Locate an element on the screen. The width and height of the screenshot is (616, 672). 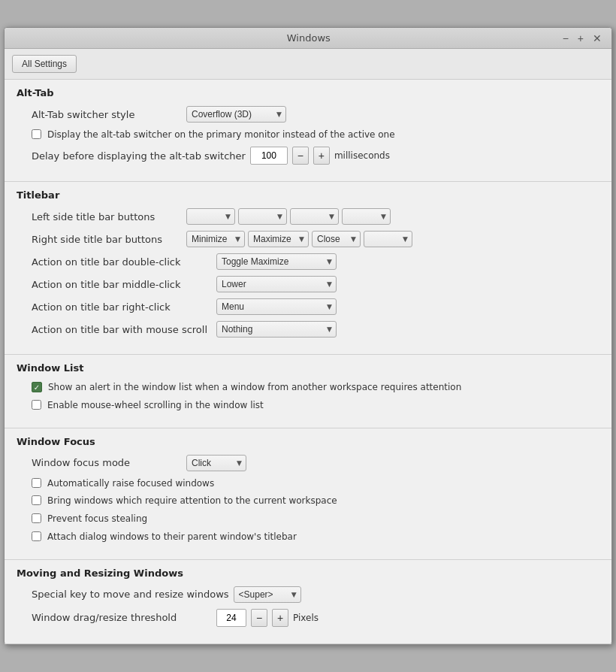
special-key-row: Special key to move and resize windows <… is located at coordinates (308, 595).